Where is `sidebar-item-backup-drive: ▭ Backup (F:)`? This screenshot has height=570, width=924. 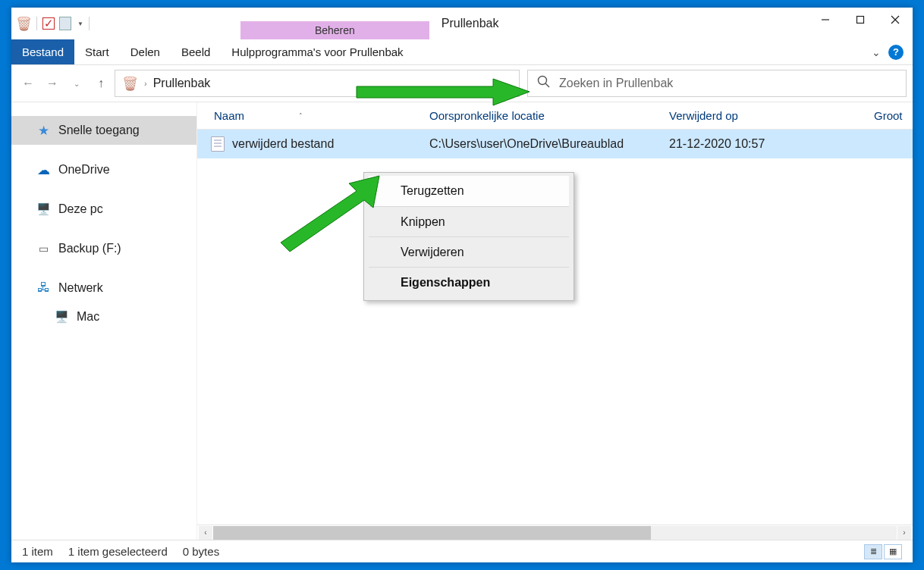
sidebar-item-backup-drive: ▭ Backup (F:) is located at coordinates (104, 249).